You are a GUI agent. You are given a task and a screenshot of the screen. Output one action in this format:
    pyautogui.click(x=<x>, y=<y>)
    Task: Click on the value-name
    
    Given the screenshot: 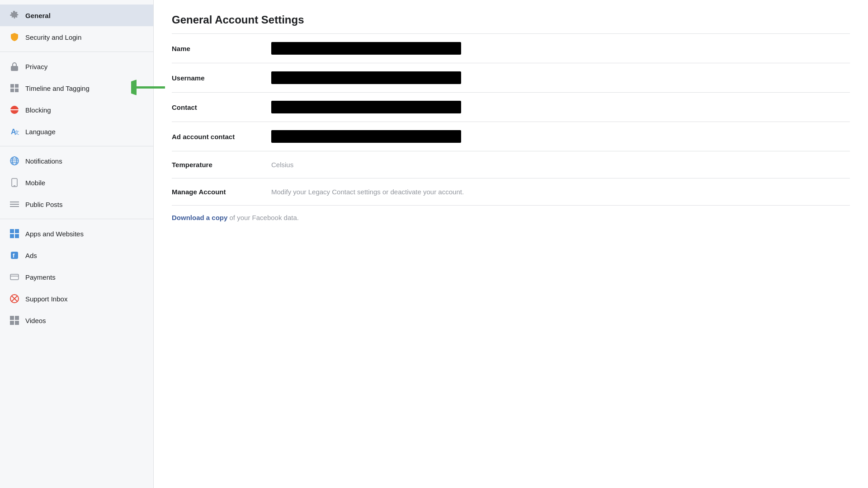 What is the action you would take?
    pyautogui.click(x=366, y=48)
    